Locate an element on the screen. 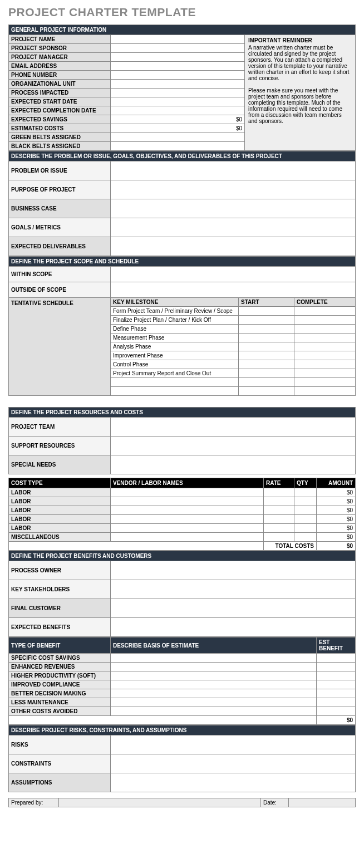 The image size is (364, 868). benefit-type-6: OTHER COSTS AVOIDED is located at coordinates (60, 712).